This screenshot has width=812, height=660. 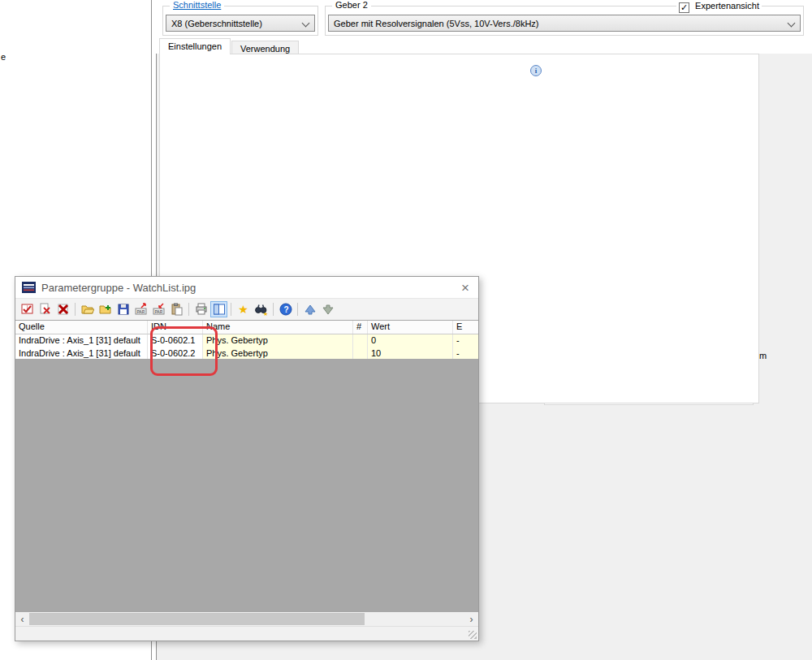 What do you see at coordinates (45, 309) in the screenshot?
I see `remove-parameter-icon` at bounding box center [45, 309].